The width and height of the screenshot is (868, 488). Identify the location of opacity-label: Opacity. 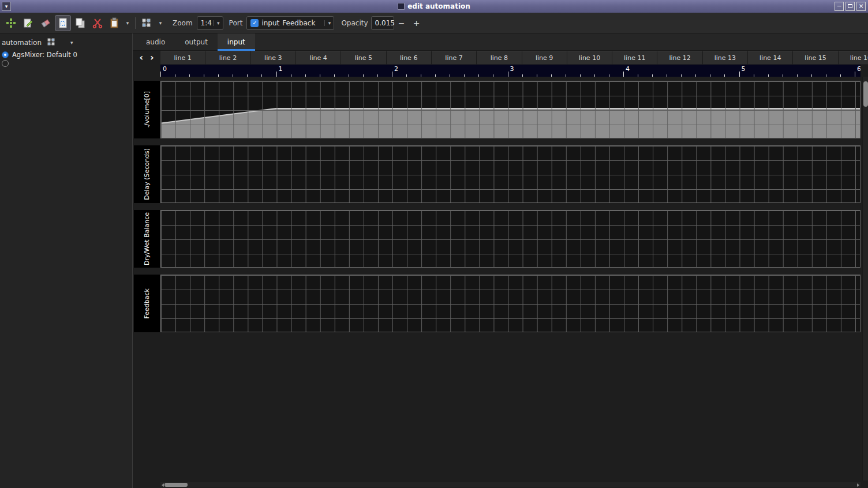
(354, 23).